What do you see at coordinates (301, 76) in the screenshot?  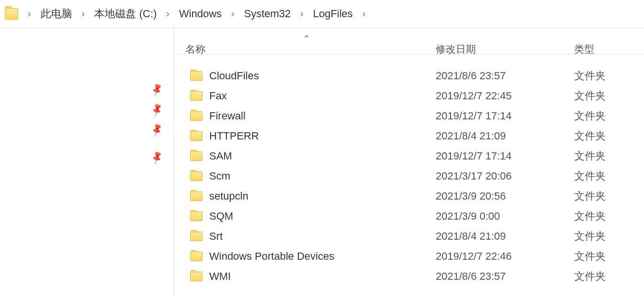 I see `file-name-cell: CloudFiles` at bounding box center [301, 76].